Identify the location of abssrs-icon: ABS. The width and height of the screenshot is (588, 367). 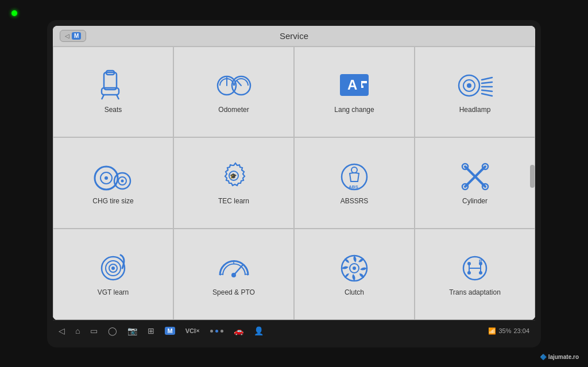
(355, 177).